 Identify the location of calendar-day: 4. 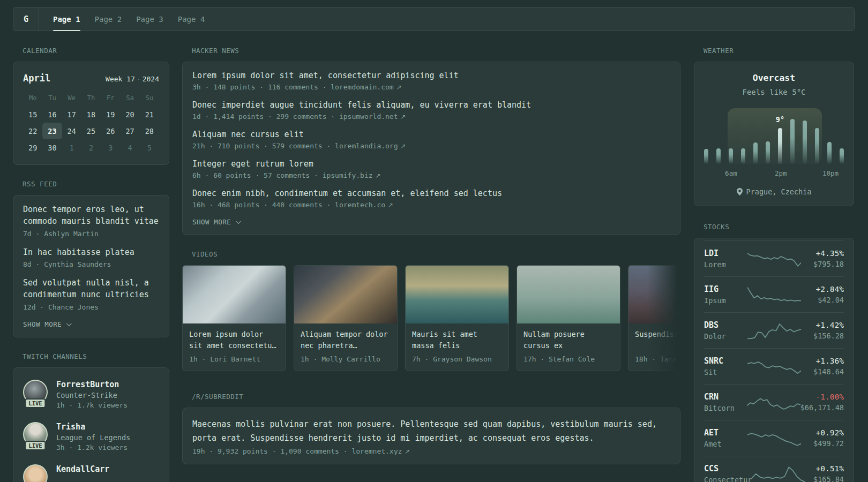
(130, 148).